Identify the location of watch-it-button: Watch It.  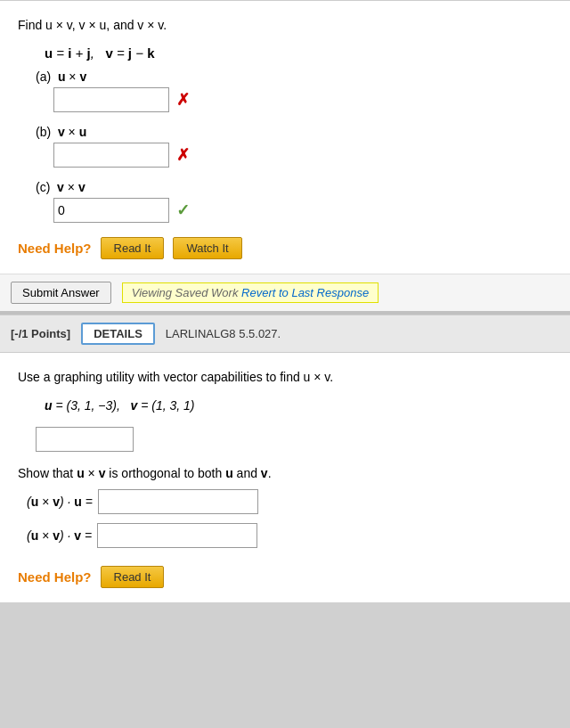
(207, 248).